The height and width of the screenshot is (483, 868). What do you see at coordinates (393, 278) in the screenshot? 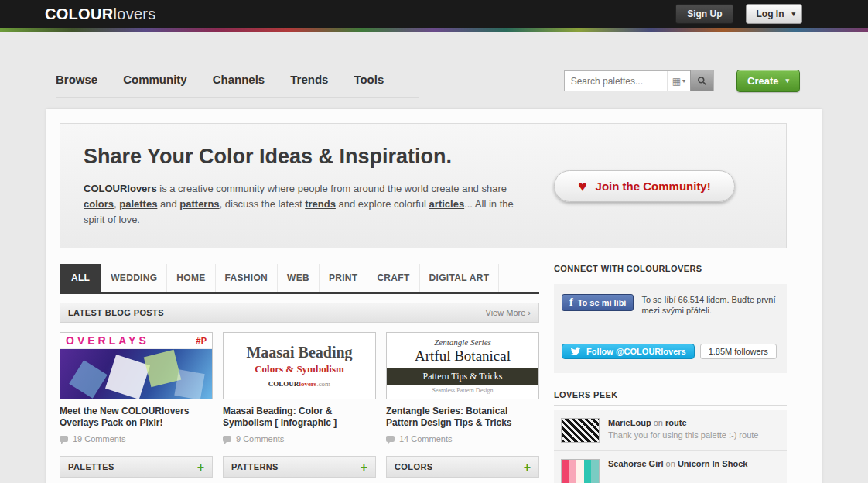
I see `tab-craft: CRAFT` at bounding box center [393, 278].